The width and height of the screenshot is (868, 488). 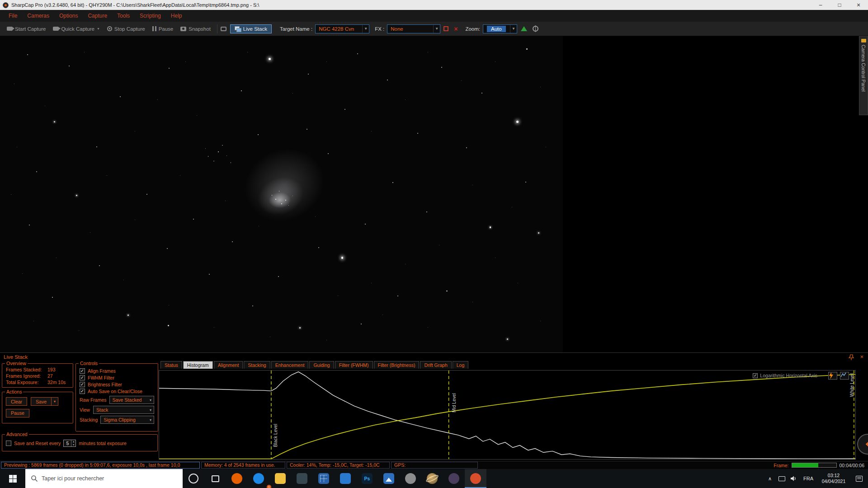 What do you see at coordinates (456, 29) in the screenshot?
I see `clear-selection-icon: ×` at bounding box center [456, 29].